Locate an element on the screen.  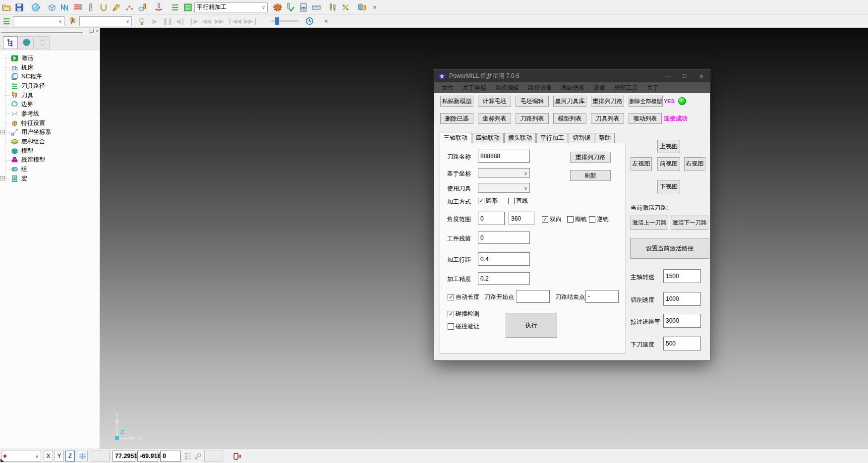
tab-globe is located at coordinates (26, 43).